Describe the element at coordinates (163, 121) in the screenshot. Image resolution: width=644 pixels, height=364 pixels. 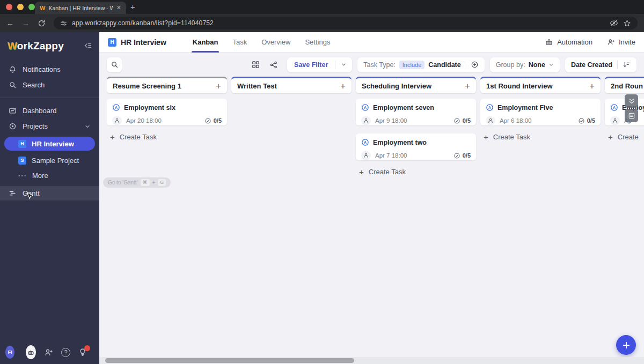
I see `due-date: Apr 20 18:00` at that location.